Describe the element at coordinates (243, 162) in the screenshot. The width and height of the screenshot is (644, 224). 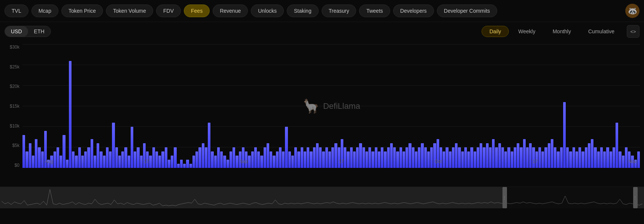
I see `x-label: Sep` at that location.